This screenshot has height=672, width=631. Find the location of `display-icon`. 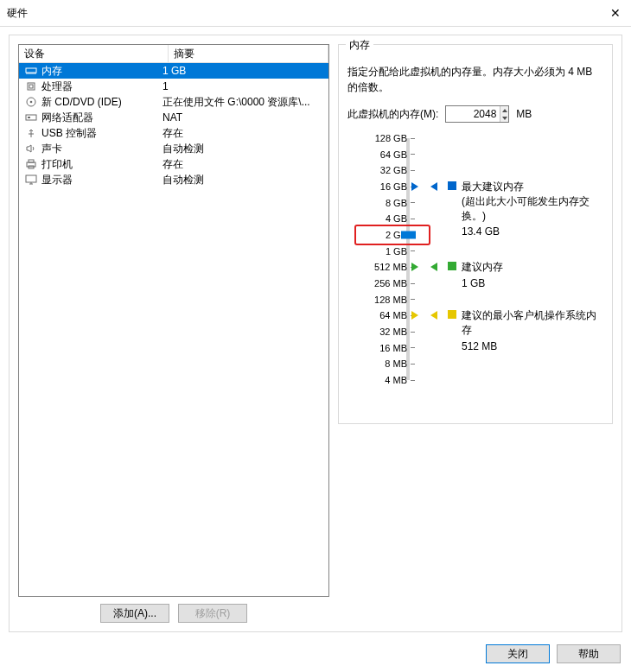

display-icon is located at coordinates (31, 180).